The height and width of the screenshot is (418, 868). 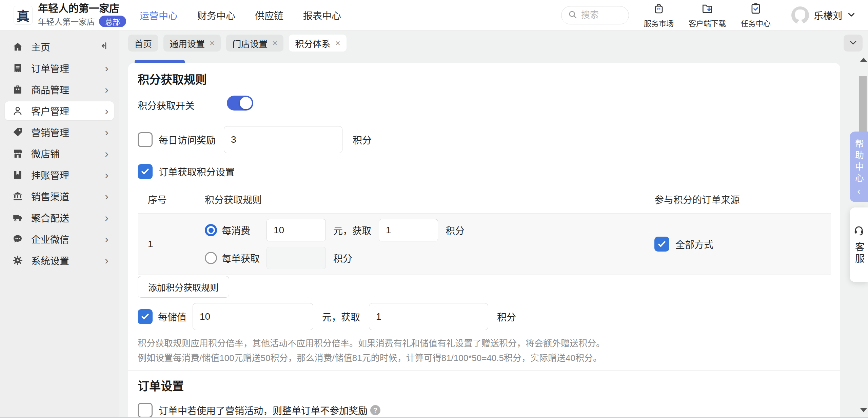 I want to click on stored-points-input, so click(x=429, y=317).